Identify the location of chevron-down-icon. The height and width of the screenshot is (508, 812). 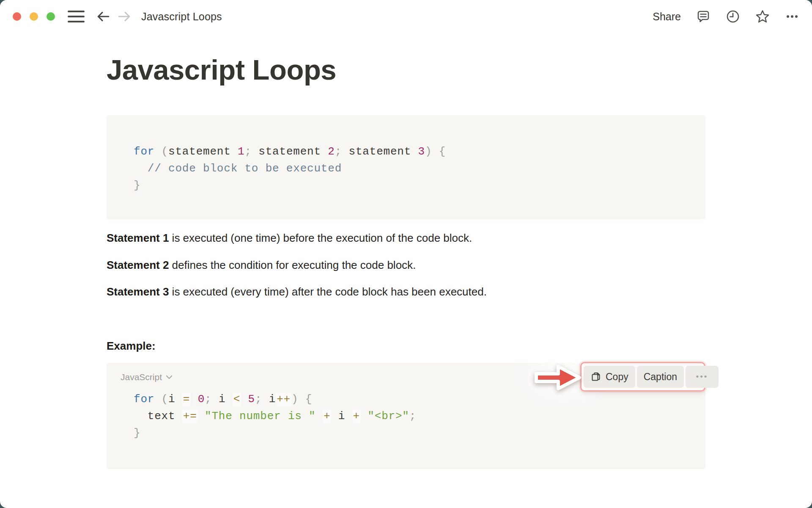
(169, 377).